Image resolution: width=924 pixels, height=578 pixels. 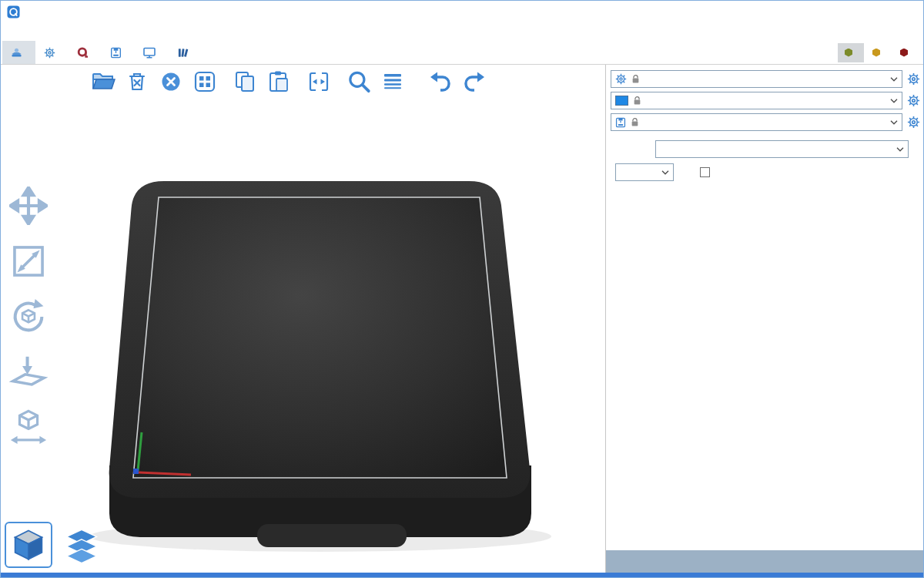 What do you see at coordinates (119, 52) in the screenshot?
I see `tab-printer-settings` at bounding box center [119, 52].